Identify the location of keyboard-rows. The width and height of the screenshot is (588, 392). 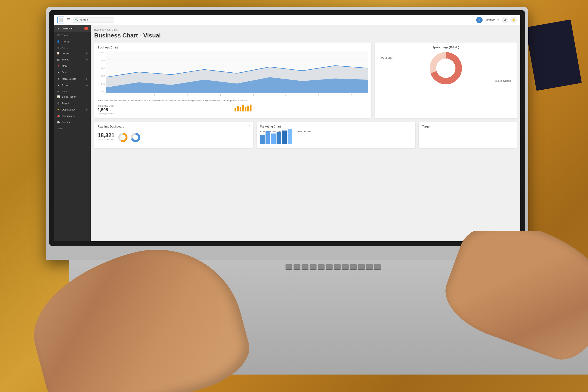
(328, 267).